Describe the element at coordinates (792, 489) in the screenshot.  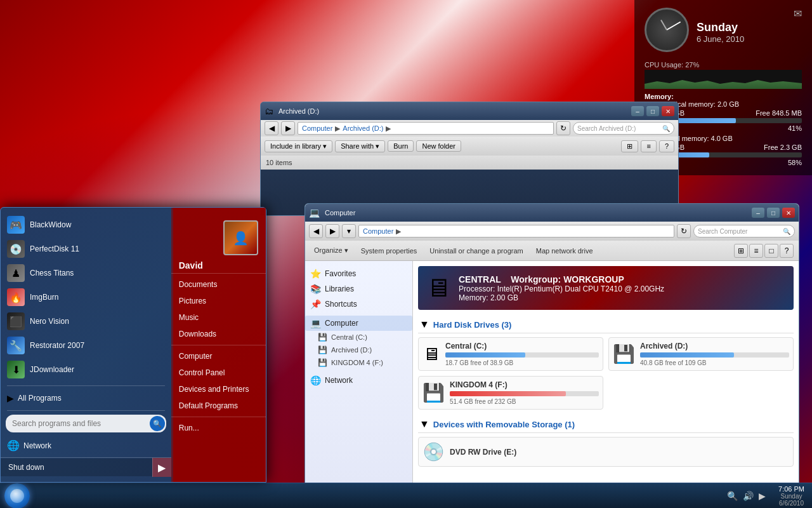
I see `taskbar-time: 7:06 PM` at that location.